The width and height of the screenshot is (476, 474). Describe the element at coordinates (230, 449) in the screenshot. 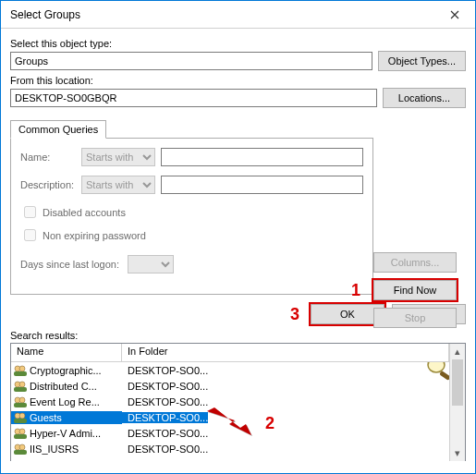

I see `table-row: IIS_IUSRSDESKTOP-SO0...` at that location.